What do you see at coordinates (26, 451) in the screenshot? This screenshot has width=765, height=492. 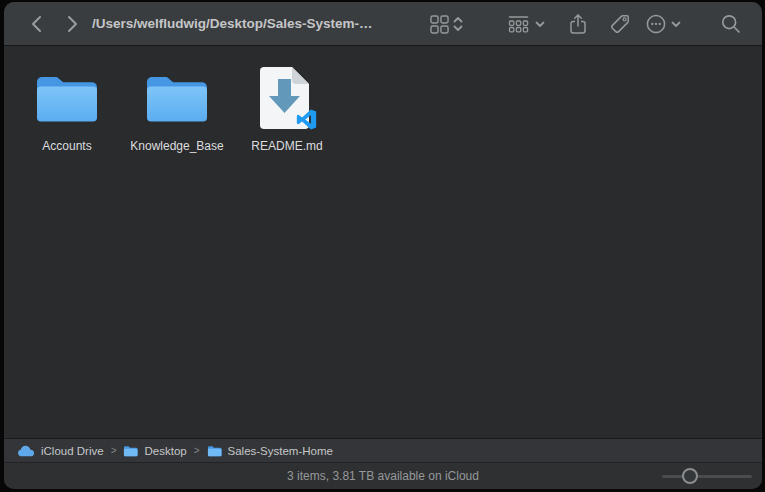 I see `icloud-icon` at bounding box center [26, 451].